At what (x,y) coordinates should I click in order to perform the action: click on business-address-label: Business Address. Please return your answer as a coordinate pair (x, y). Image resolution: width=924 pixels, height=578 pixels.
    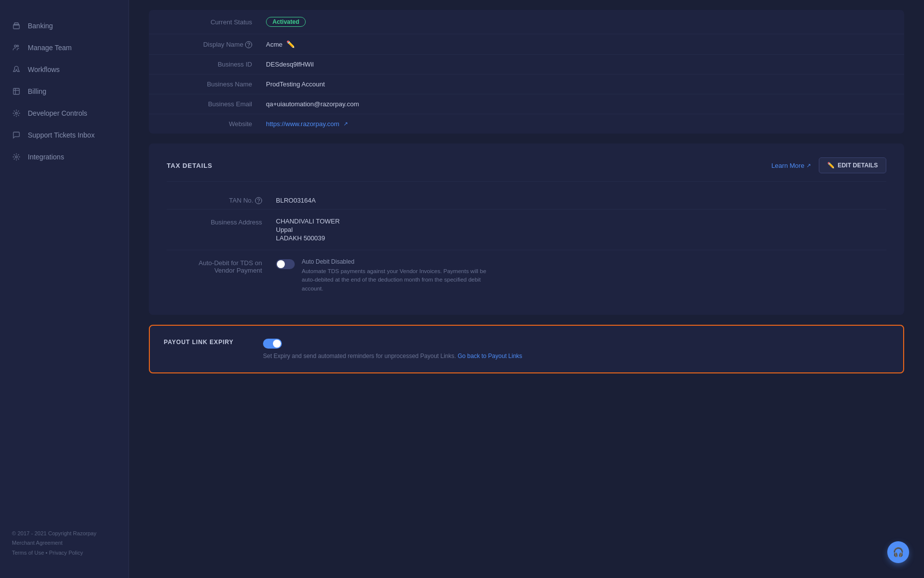
    Looking at the image, I should click on (221, 221).